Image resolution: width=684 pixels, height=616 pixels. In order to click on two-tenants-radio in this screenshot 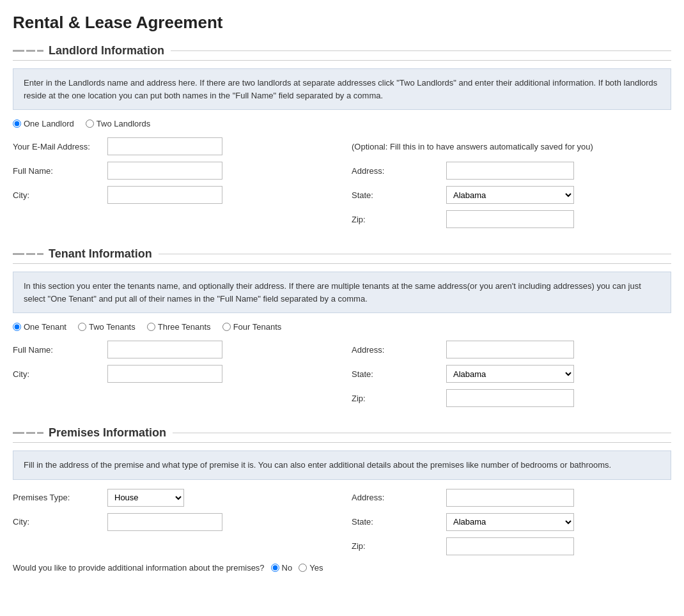, I will do `click(82, 327)`.